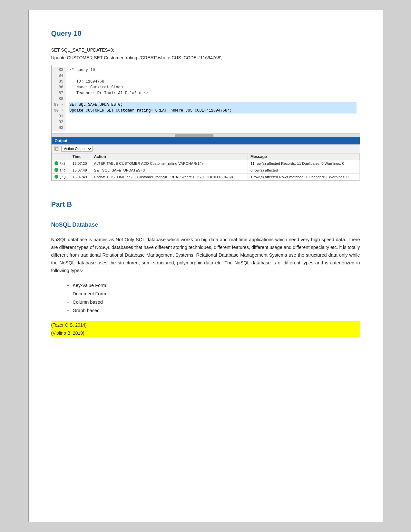 This screenshot has height=532, width=411. What do you see at coordinates (61, 177) in the screenshot?
I see `row-643-status: 643` at bounding box center [61, 177].